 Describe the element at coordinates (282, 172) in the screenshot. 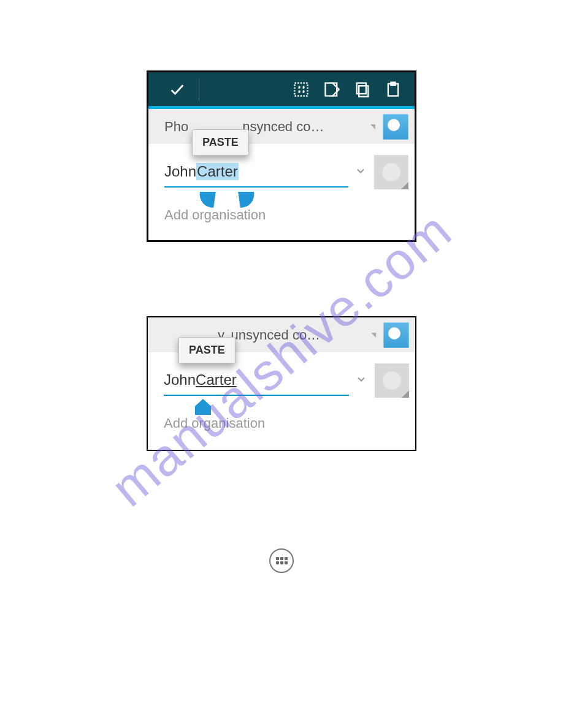

I see `name-row: John Carter` at that location.